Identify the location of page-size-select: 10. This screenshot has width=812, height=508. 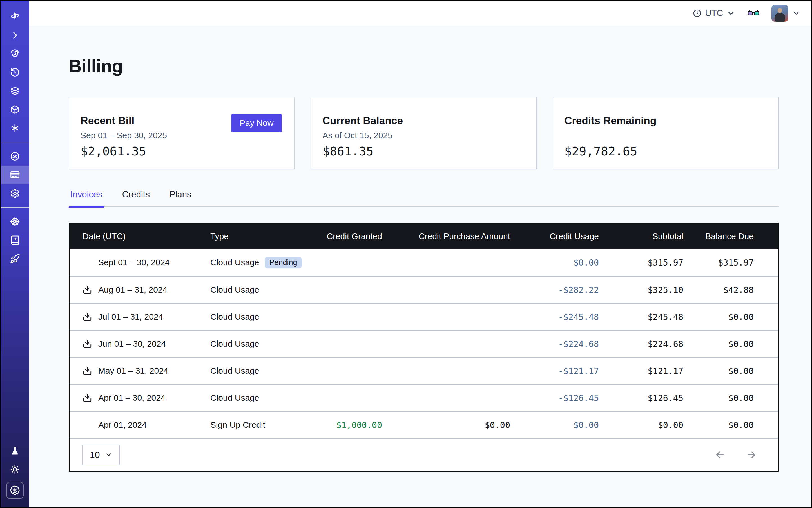
(101, 455).